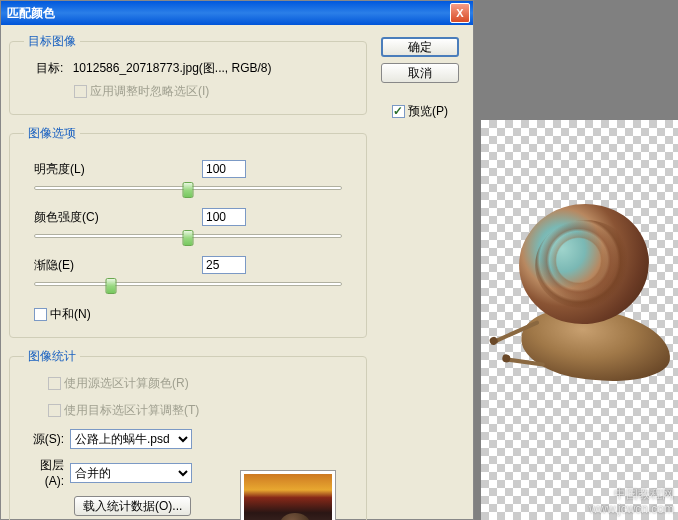 This screenshot has width=678, height=520. Describe the element at coordinates (228, 14) in the screenshot. I see `dialog-title: 匹配颜色` at that location.